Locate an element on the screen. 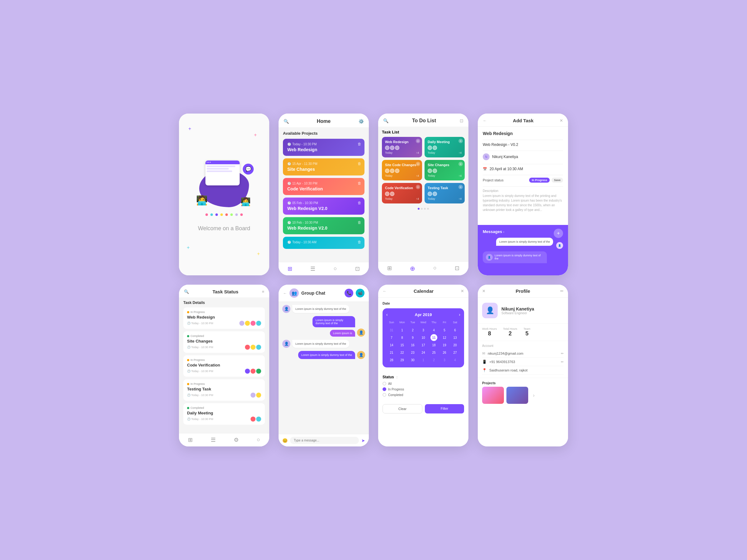 This screenshot has height=560, width=747. cal-day-17: 17 is located at coordinates (423, 345).